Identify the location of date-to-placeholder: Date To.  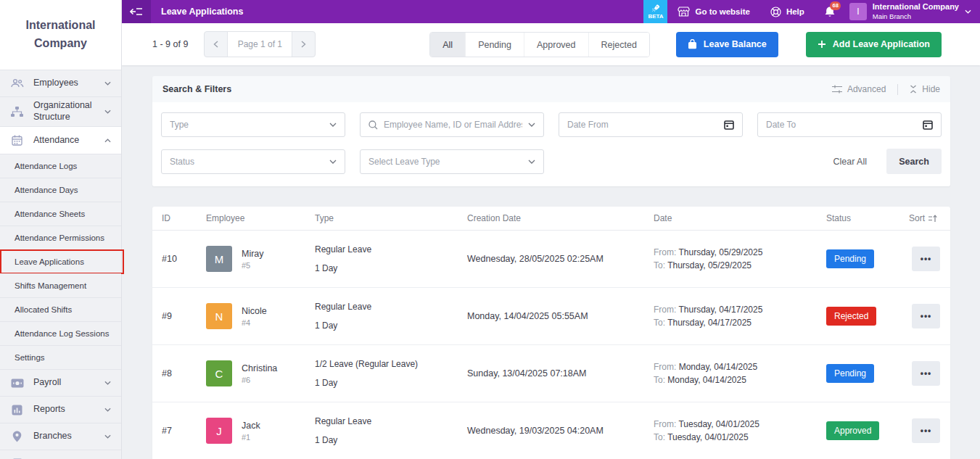
(841, 125).